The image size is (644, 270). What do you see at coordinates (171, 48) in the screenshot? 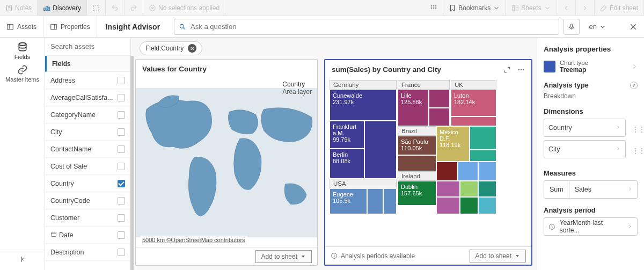
I see `filter-chip-country: Field:Country ✕` at bounding box center [171, 48].